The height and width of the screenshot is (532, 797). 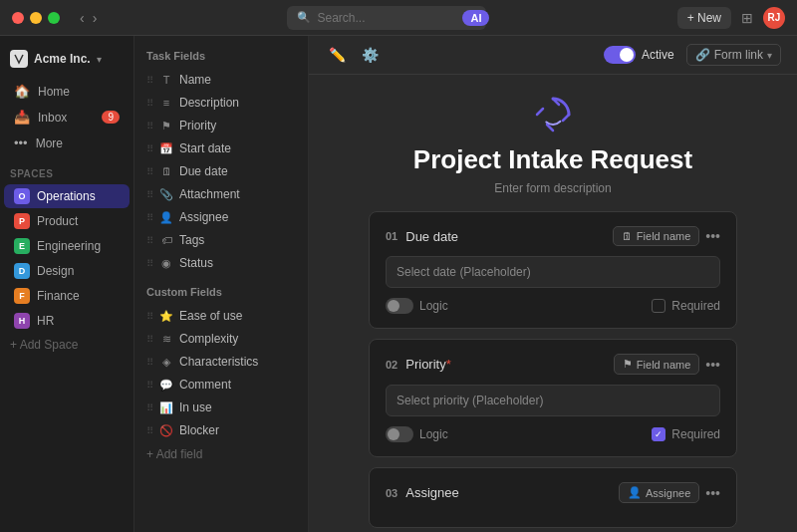 What do you see at coordinates (476, 18) in the screenshot?
I see `ai-badge: AI` at bounding box center [476, 18].